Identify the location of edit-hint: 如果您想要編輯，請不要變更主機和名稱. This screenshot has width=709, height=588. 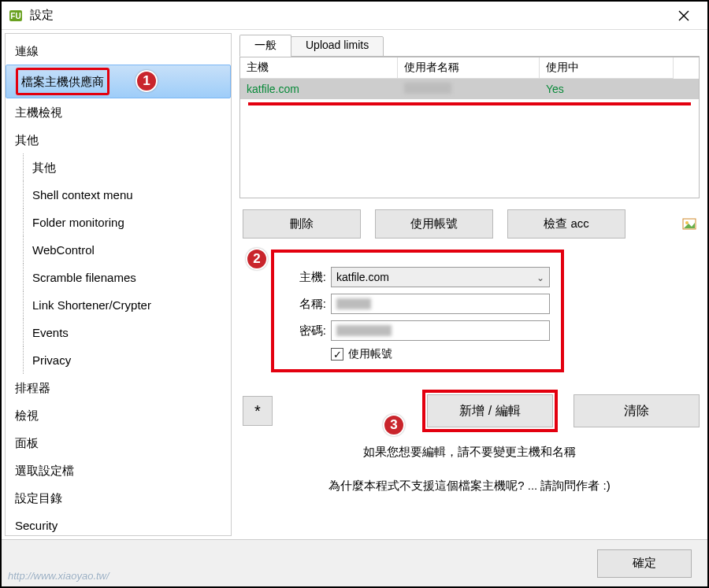
(470, 452).